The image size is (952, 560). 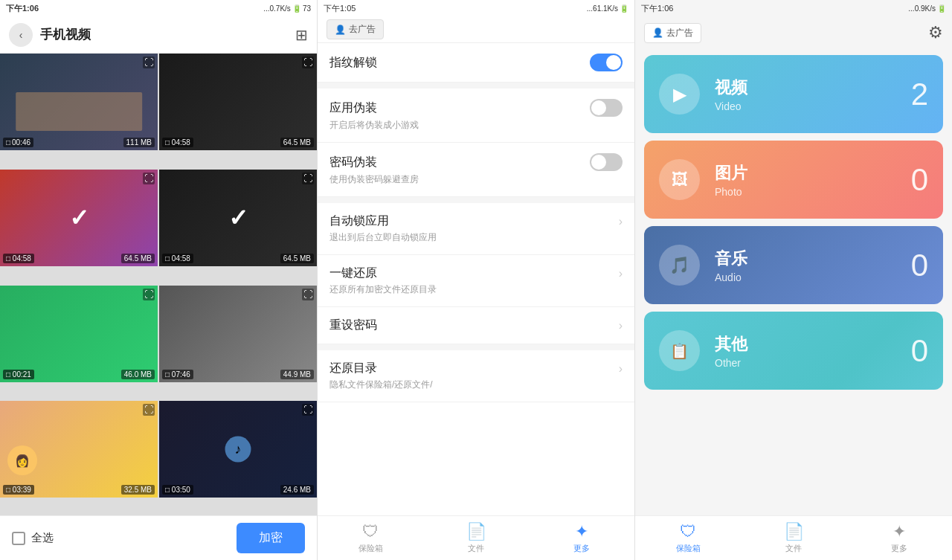 I want to click on select-all-checkbox, so click(x=19, y=538).